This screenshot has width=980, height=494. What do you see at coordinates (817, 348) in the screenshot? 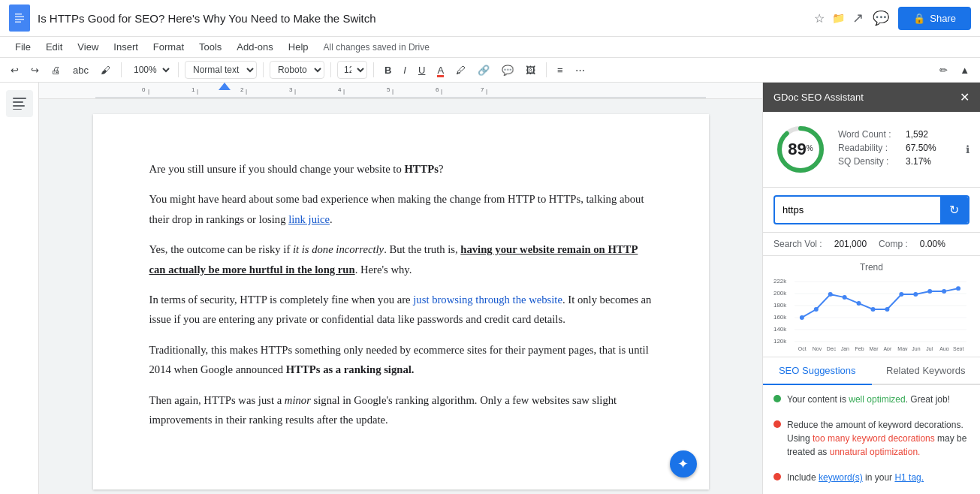
I see `svg-text: Nov` at bounding box center [817, 348].